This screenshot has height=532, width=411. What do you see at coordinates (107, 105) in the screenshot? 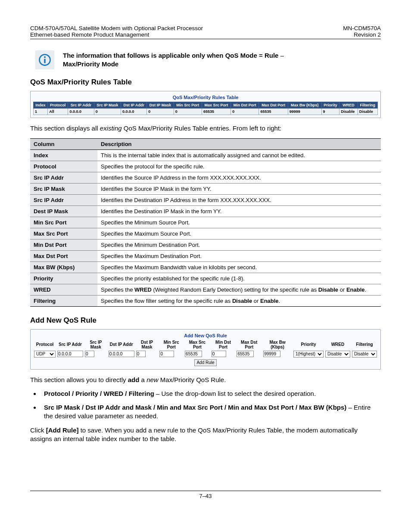
I see `col-srcmask: Src IP Mask` at bounding box center [107, 105].